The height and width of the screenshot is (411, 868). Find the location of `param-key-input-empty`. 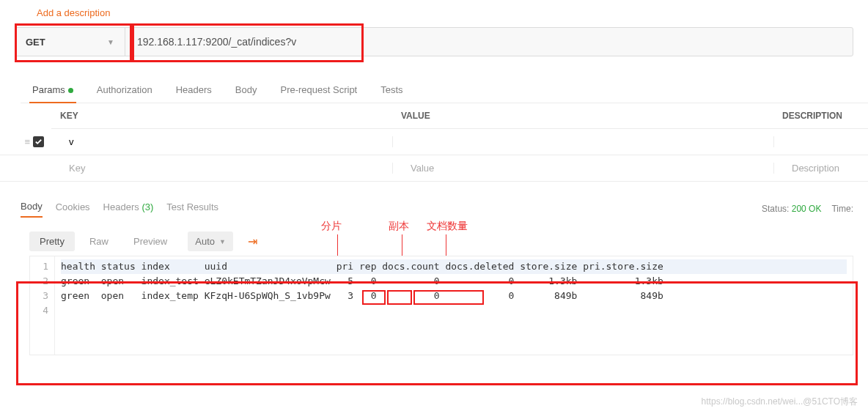

param-key-input-empty is located at coordinates (226, 169).